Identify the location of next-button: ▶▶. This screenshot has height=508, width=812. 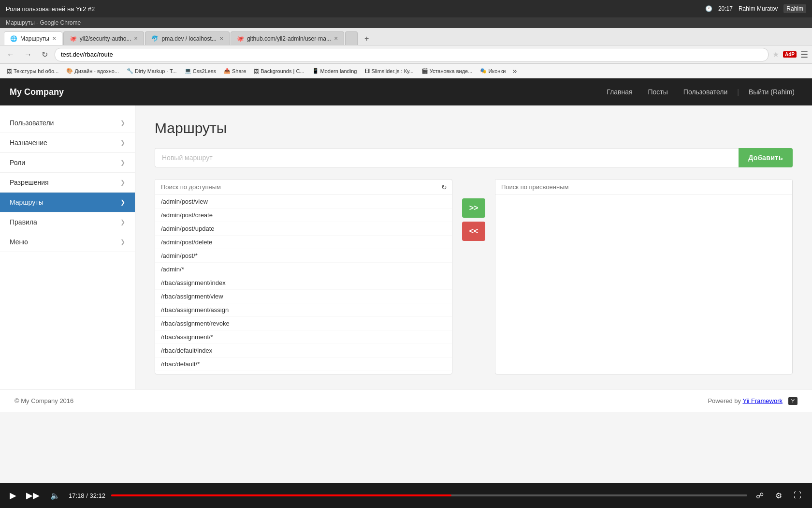
(33, 495).